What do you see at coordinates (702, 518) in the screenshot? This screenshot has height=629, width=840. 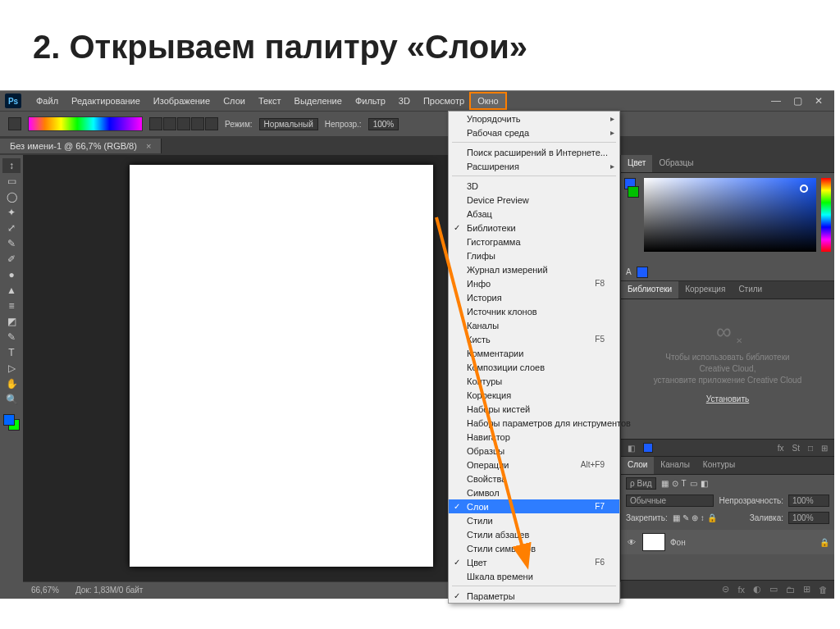 I see `lock-btn-3: ↕` at bounding box center [702, 518].